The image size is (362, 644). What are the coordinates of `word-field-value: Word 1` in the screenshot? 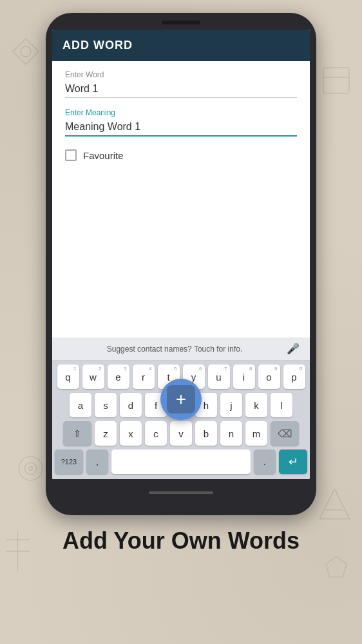 It's located at (181, 90).